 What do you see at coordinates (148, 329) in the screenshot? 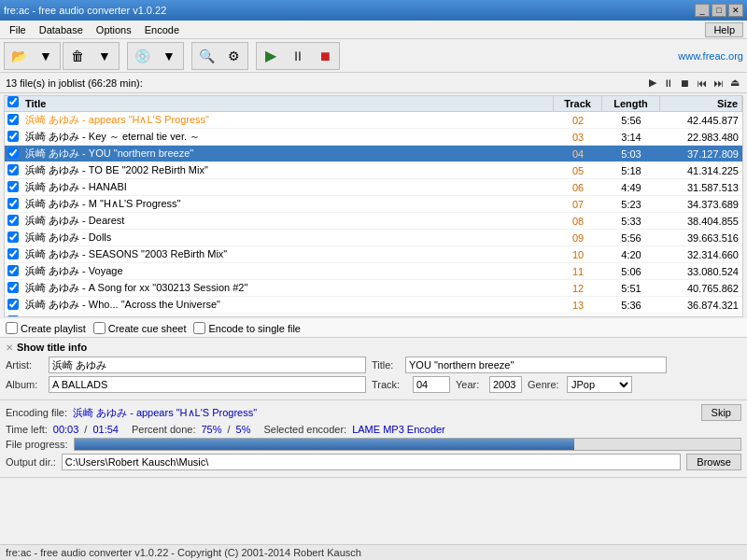
I see `create-cue-sheet-label: Create cue sheet` at bounding box center [148, 329].